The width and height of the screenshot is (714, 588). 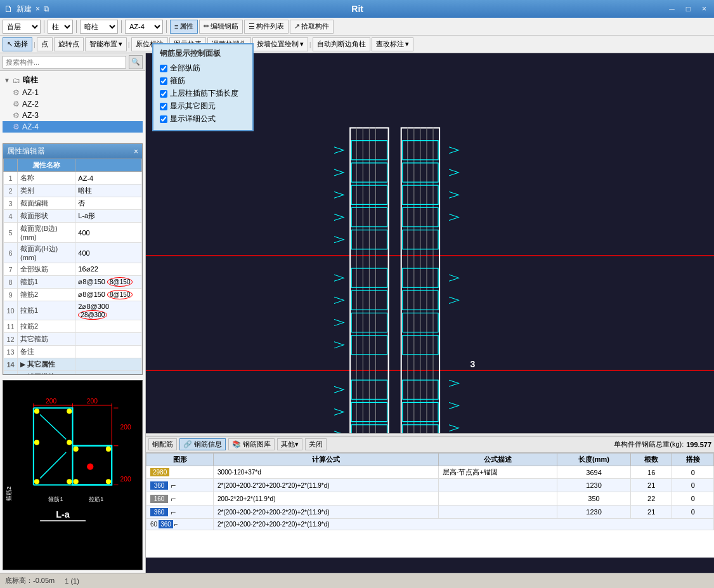 What do you see at coordinates (316, 444) in the screenshot?
I see `tab-close: 关闭` at bounding box center [316, 444].